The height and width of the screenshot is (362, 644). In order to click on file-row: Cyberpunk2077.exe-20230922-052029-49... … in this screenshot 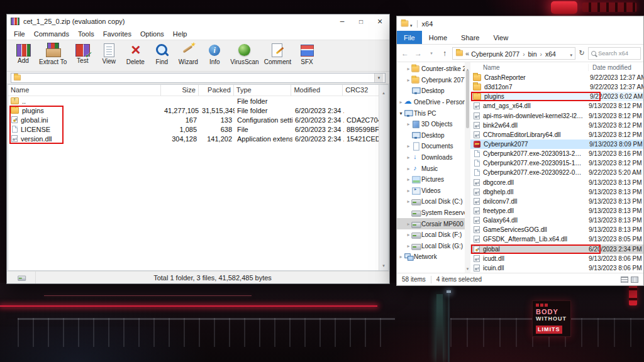, I will do `click(557, 172)`.